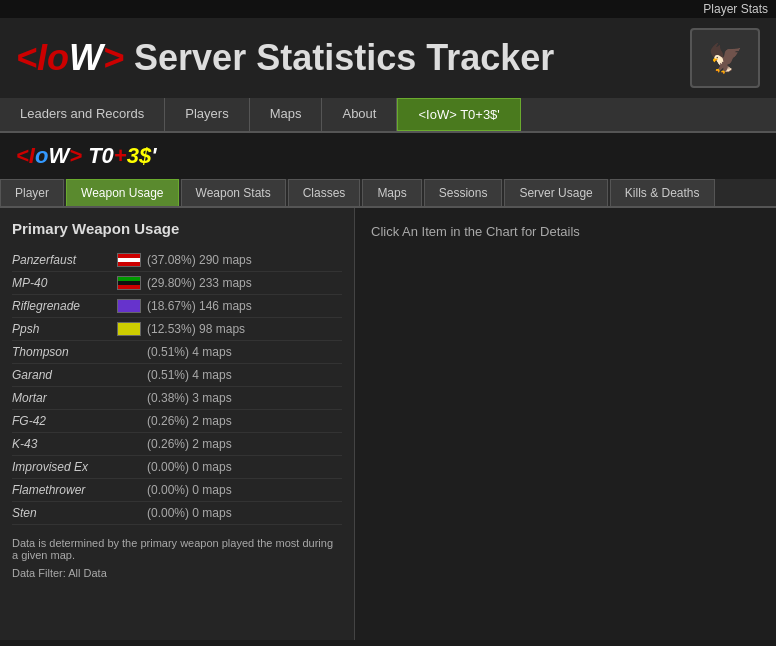 The image size is (776, 646). I want to click on tab-player: Player, so click(32, 192).